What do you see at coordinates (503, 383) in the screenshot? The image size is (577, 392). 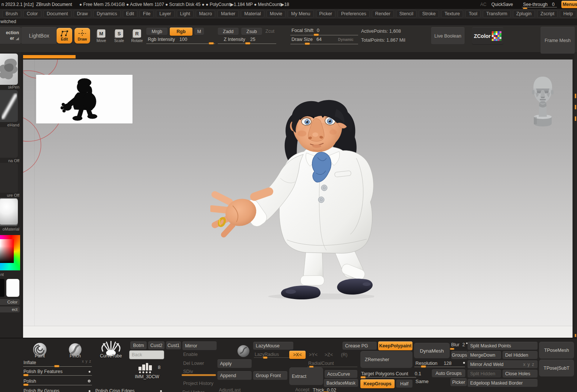 I see `edgeloop-masked-border-button: Edgeloop Masked Border` at bounding box center [503, 383].